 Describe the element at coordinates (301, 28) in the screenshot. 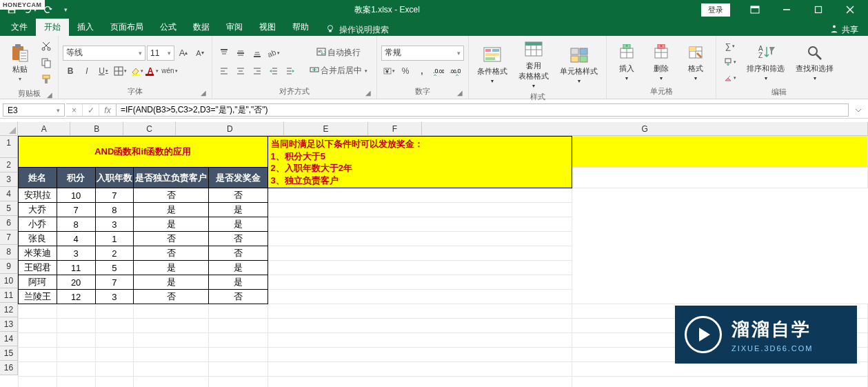

I see `tab-help: 帮助` at that location.